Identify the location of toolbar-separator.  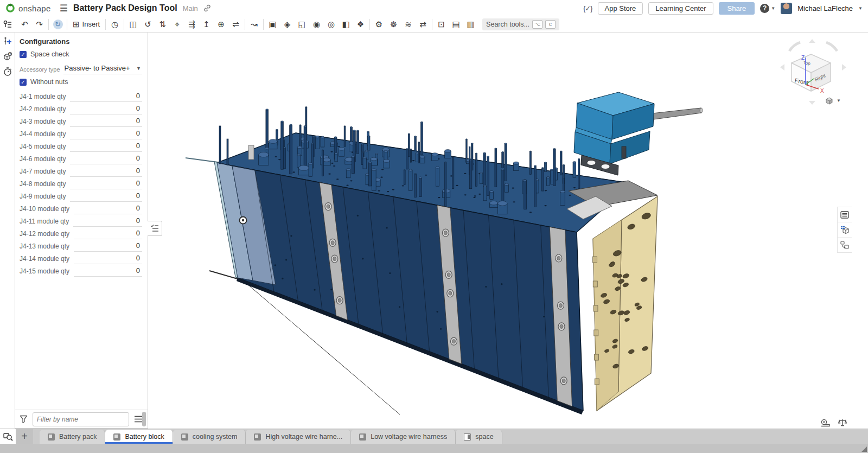
(67, 24).